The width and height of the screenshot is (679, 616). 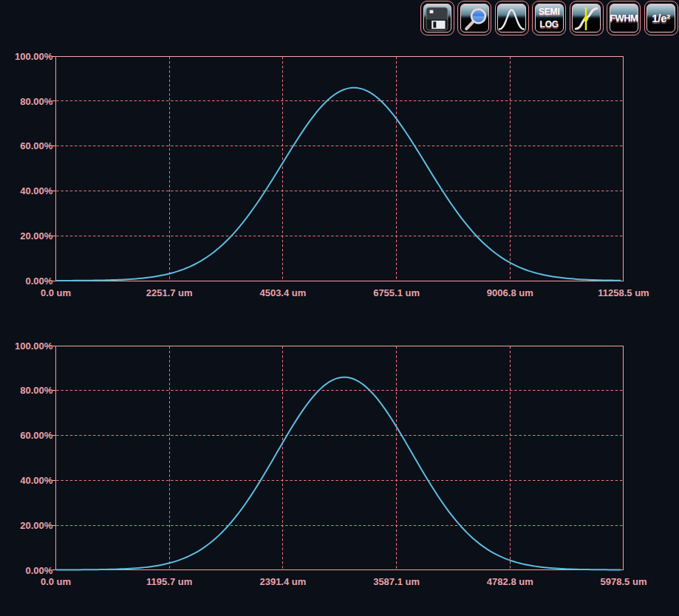 What do you see at coordinates (282, 582) in the screenshot?
I see `svg-text: 2391.4 um` at bounding box center [282, 582].